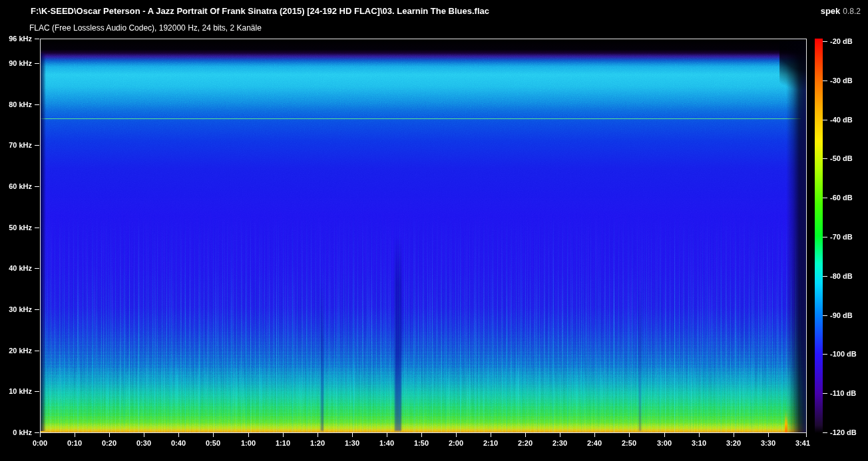 This screenshot has height=461, width=868. I want to click on file-path: F:\K-SEED\Oscar Peterson - A Jazz Portra…, so click(260, 11).